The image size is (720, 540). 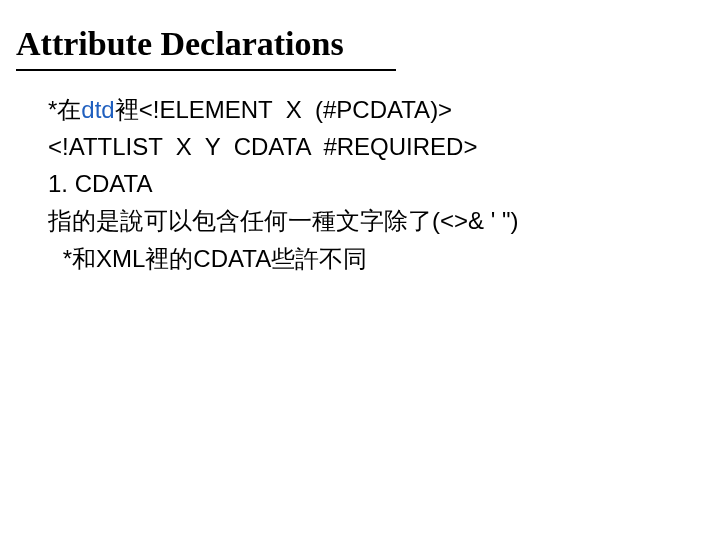 I want to click on title-wrap: Attribute Declarations, so click(x=360, y=48).